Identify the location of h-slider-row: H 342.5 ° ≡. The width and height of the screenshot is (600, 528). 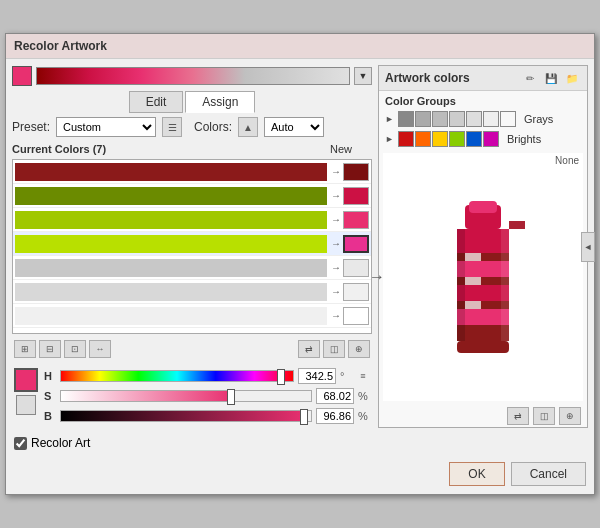
(207, 376).